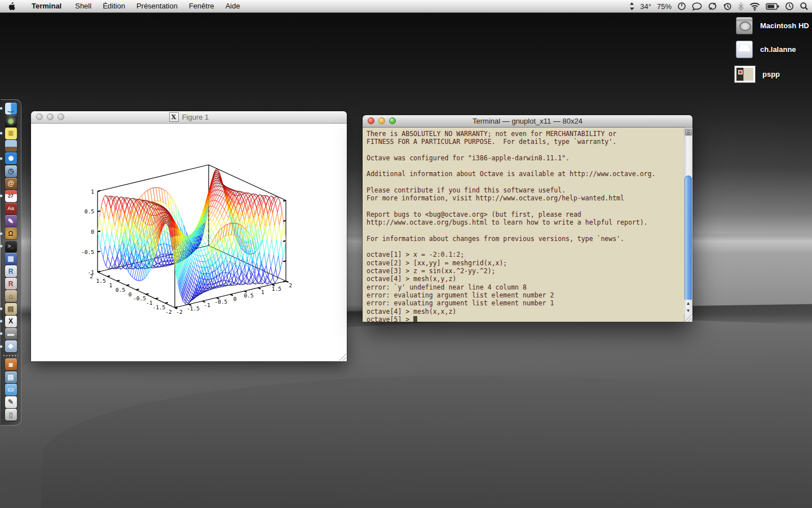 This screenshot has width=812, height=508. What do you see at coordinates (83, 6) in the screenshot?
I see `menu-shell: Shell` at bounding box center [83, 6].